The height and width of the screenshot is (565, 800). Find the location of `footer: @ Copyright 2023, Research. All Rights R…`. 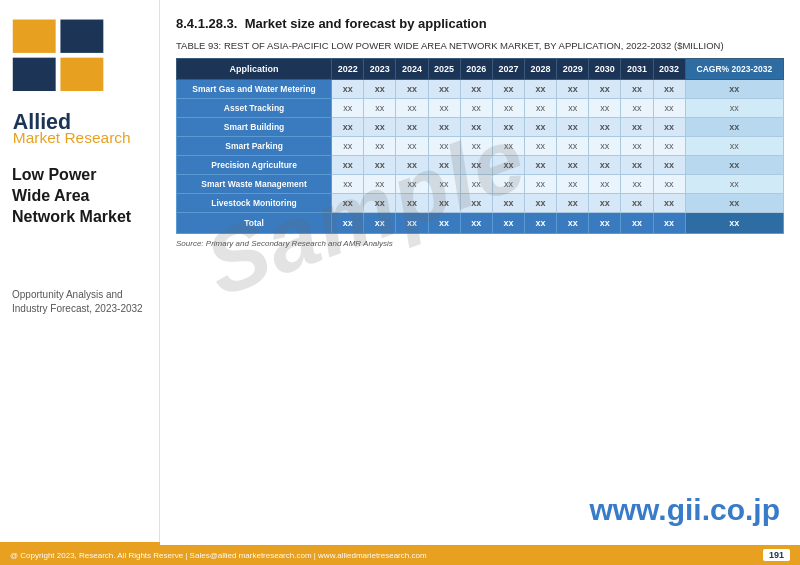

footer: @ Copyright 2023, Research. All Rights R… is located at coordinates (400, 555).